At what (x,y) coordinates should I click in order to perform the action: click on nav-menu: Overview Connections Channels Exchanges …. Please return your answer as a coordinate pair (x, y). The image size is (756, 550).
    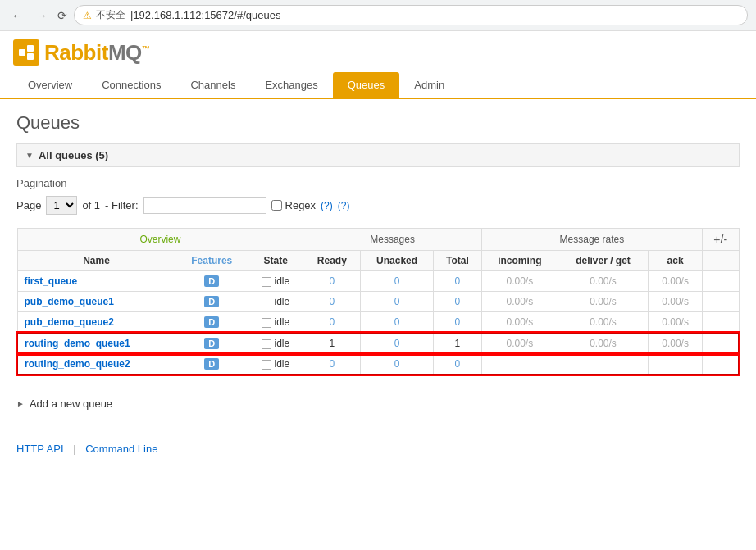
    Looking at the image, I should click on (378, 85).